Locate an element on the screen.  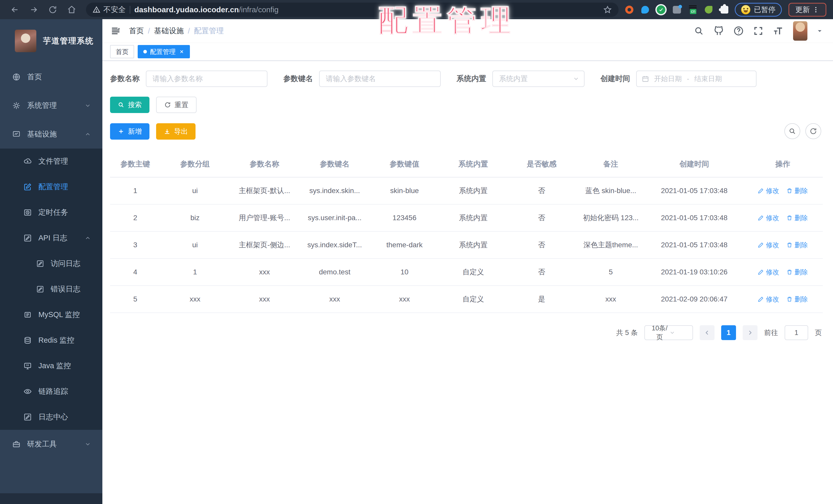
cell: 123456 is located at coordinates (405, 218).